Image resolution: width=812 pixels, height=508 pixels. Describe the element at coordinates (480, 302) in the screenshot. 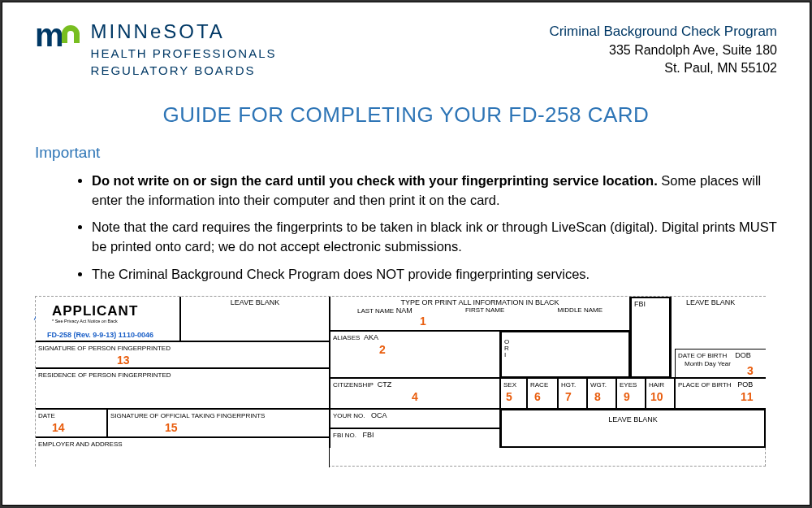

I see `type-header: TYPE OR PRINT ALL INFORMATION IN BLACK` at that location.